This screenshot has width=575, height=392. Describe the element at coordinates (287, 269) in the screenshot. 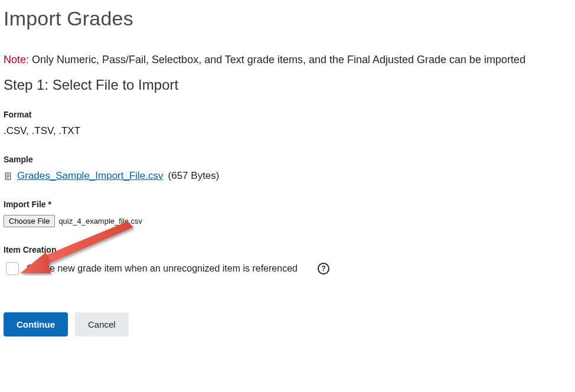

I see `item-creation-row: Create new grade item when an unrecogniz…` at that location.